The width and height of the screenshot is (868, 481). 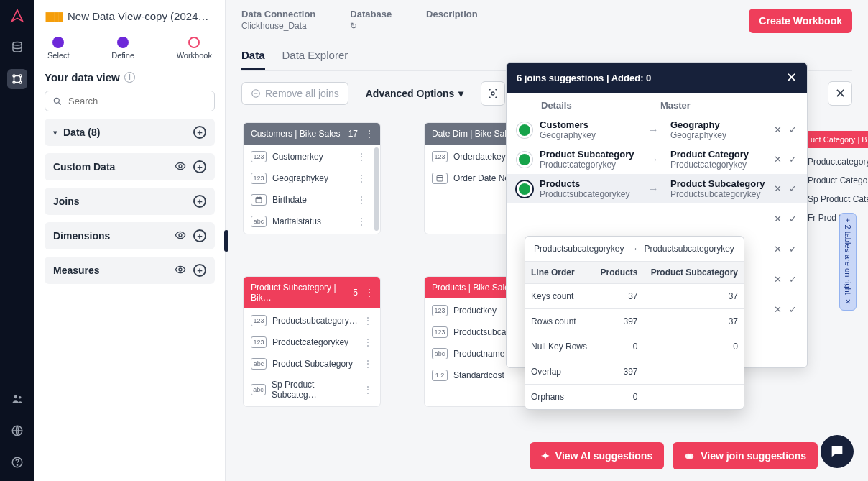 I want to click on remove-joins-button: Remove all joins, so click(x=295, y=93).